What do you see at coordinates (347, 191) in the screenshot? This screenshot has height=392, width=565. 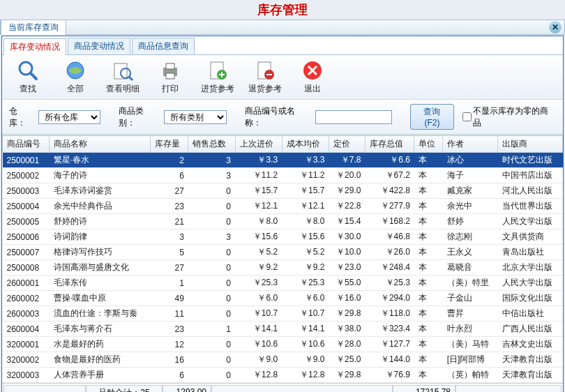 I see `cell: ￥29.0` at bounding box center [347, 191].